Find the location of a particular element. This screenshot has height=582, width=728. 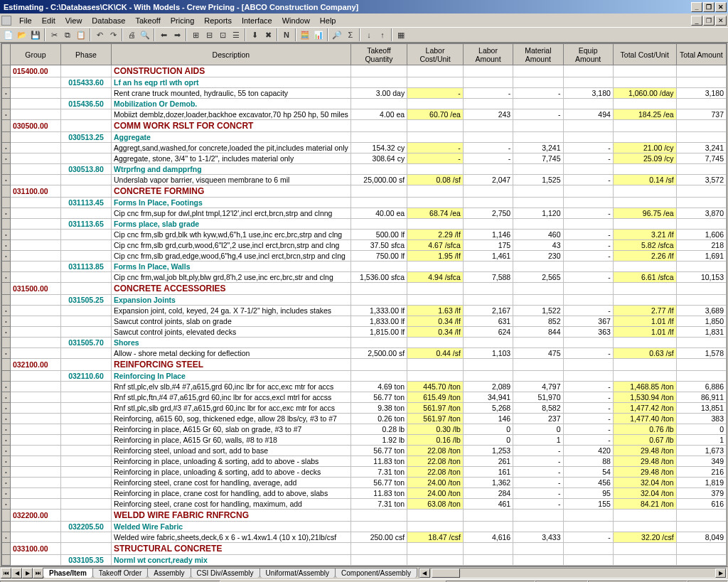

table-row: •Underslab vapor barrier, visqueen membr… is located at coordinates (364, 180).